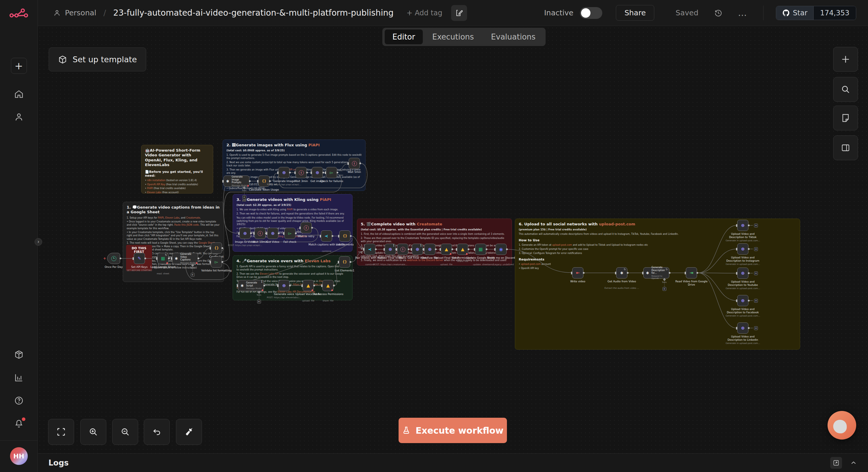 The width and height of the screenshot is (868, 472). Describe the element at coordinates (19, 355) in the screenshot. I see `templates-icon` at that location.